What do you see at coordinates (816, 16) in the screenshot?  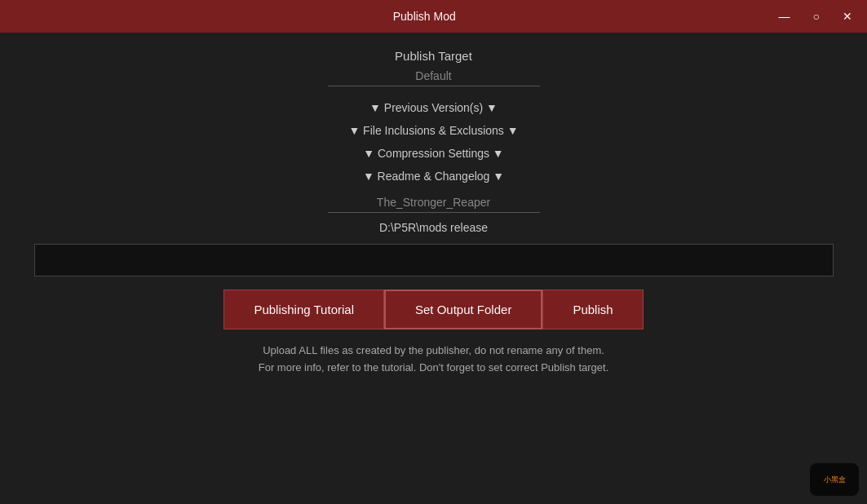 I see `window-controls: — ○ ✕` at bounding box center [816, 16].